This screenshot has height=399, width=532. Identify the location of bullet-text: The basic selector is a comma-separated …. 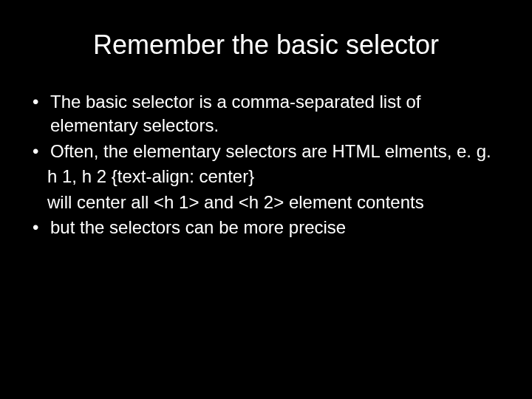
(276, 114).